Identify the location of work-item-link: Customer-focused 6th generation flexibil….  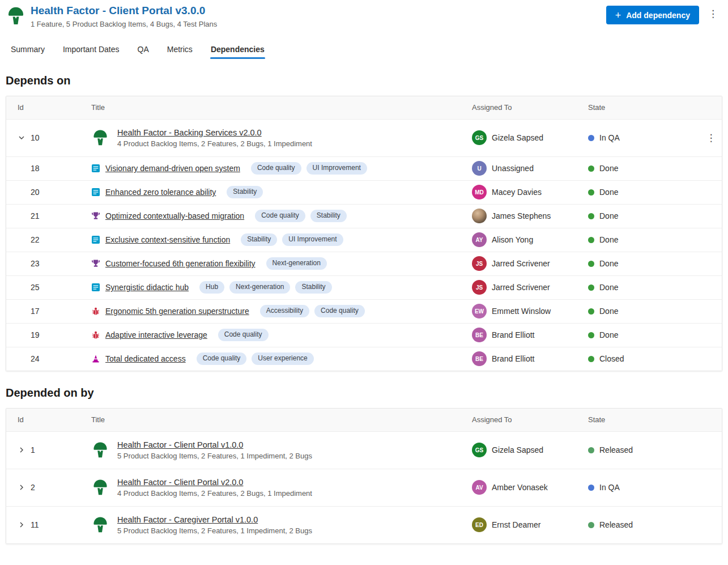
(180, 264).